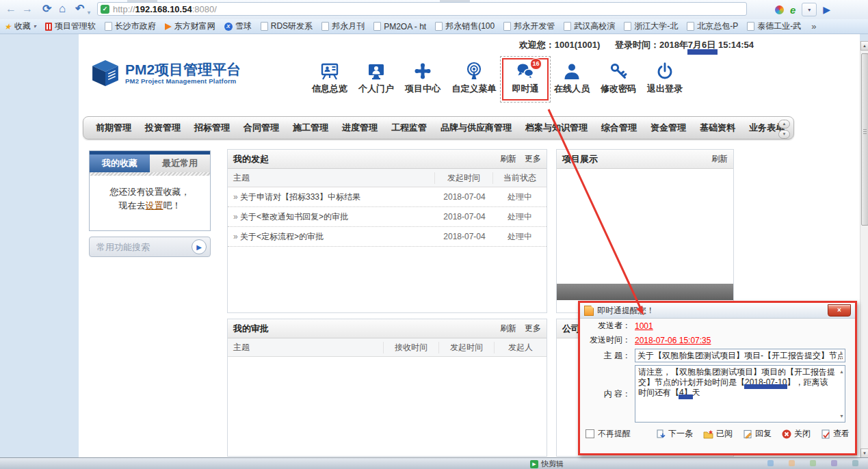  What do you see at coordinates (47, 9) in the screenshot?
I see `refresh-icon: ⟳` at bounding box center [47, 9].